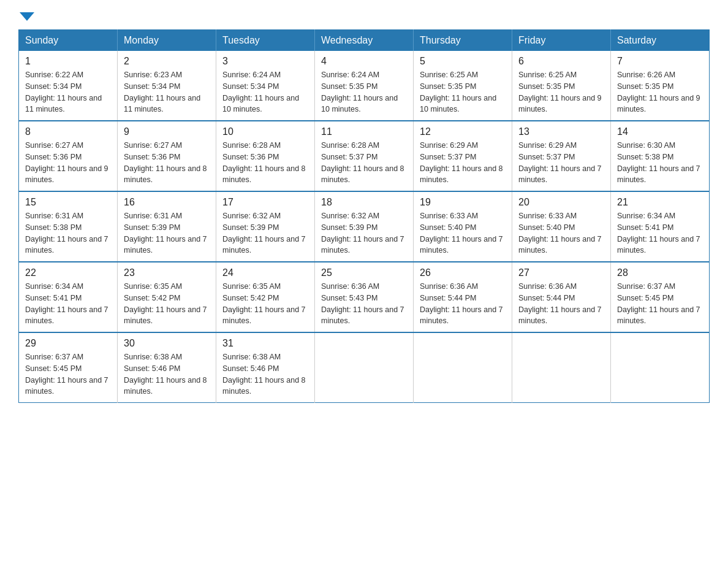  I want to click on day-info: Sunrise: 6:36 AMSunset: 5:44 PMDaylight:…, so click(463, 304).